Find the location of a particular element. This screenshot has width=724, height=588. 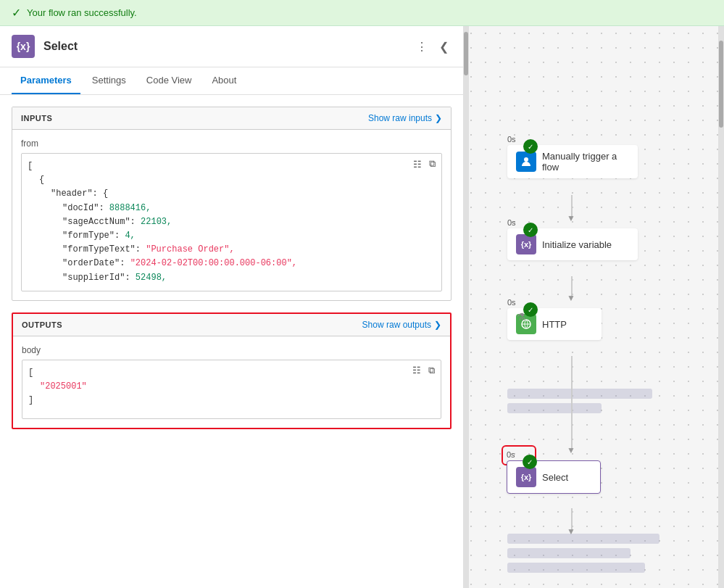

init-badge: ✓ is located at coordinates (530, 230).